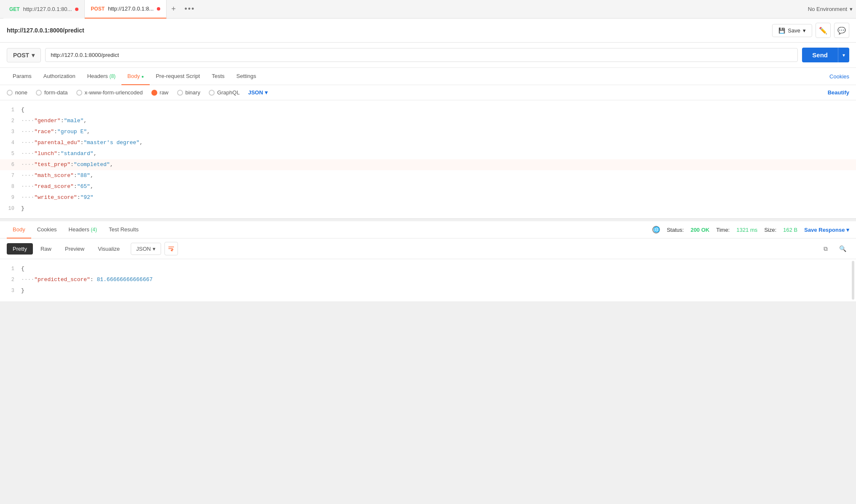 The width and height of the screenshot is (856, 504). I want to click on line-content-2: ····"gender":"male",, so click(439, 121).